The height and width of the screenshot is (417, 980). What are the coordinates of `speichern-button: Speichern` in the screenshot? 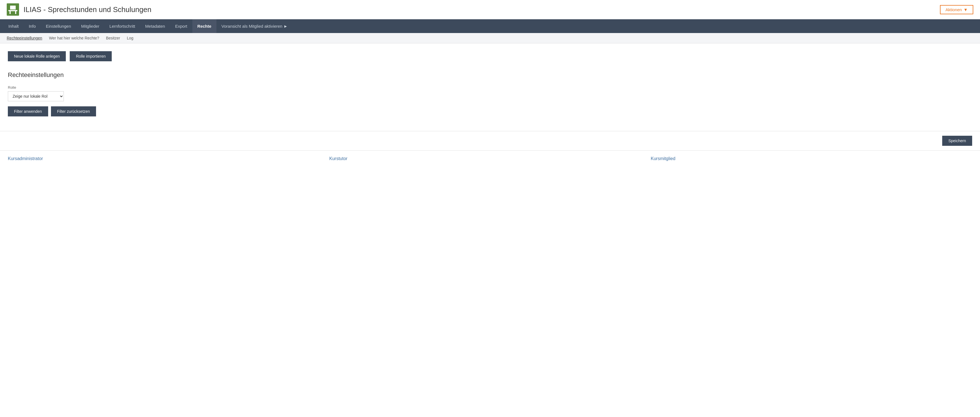 It's located at (957, 141).